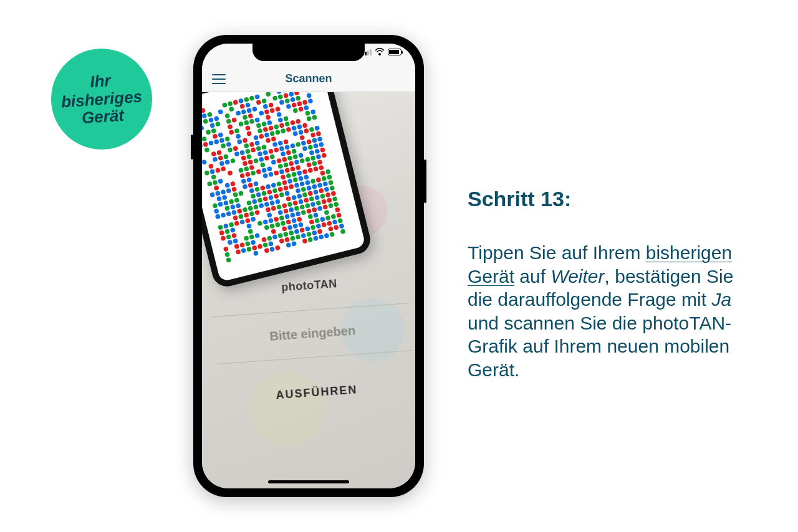 The height and width of the screenshot is (532, 798). What do you see at coordinates (313, 334) in the screenshot?
I see `form-input: Bitte eingeben` at bounding box center [313, 334].